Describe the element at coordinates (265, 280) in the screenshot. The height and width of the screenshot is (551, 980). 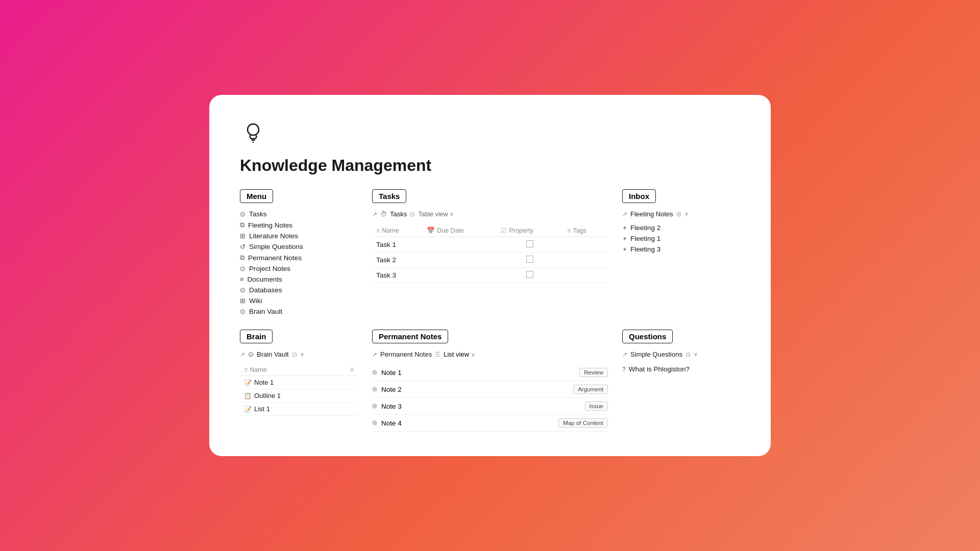
I see `menu-item-documents-label: Documents` at that location.